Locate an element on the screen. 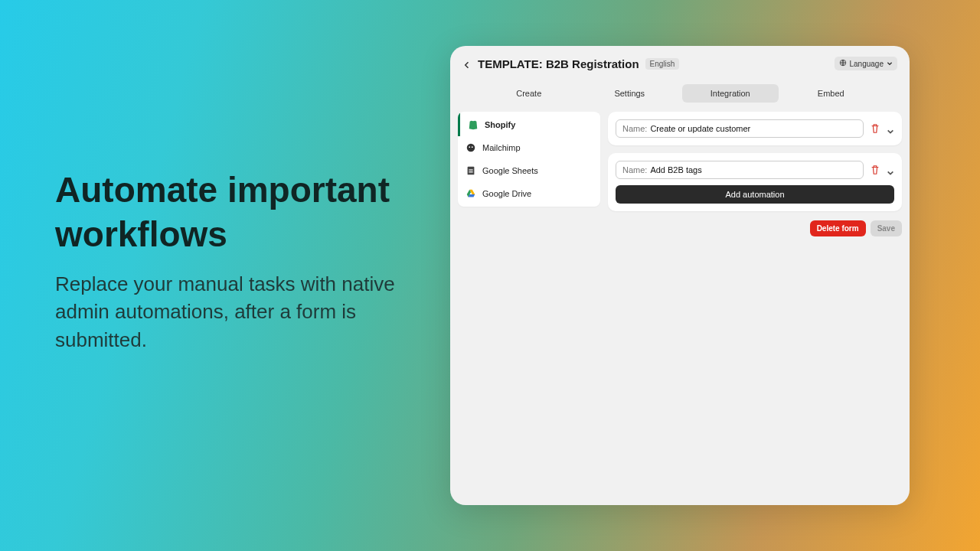  sidebar-item-mailchimp: Mailchimp is located at coordinates (529, 148).